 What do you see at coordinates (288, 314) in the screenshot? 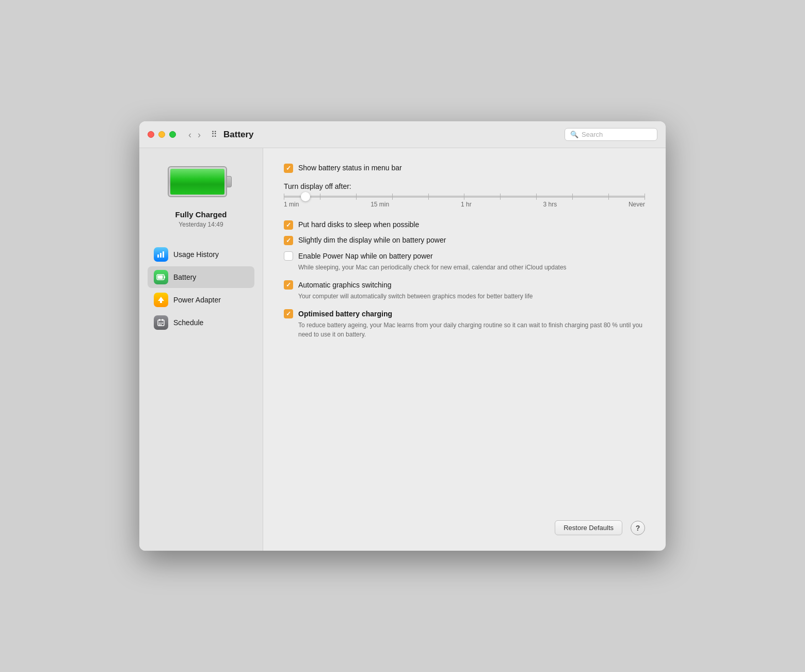
I see `optimised-checkbox: ✓` at bounding box center [288, 314].